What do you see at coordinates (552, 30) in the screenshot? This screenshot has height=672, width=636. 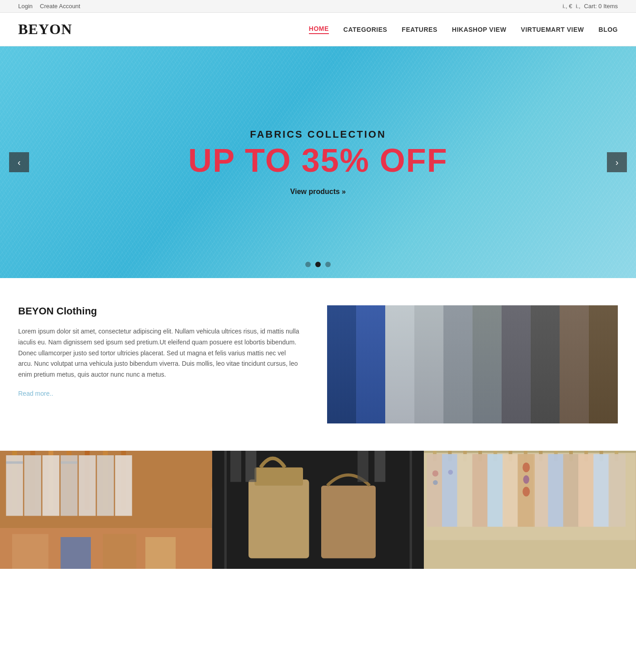 I see `nav-virtuemart: VIRTUEMART VIEW` at bounding box center [552, 30].